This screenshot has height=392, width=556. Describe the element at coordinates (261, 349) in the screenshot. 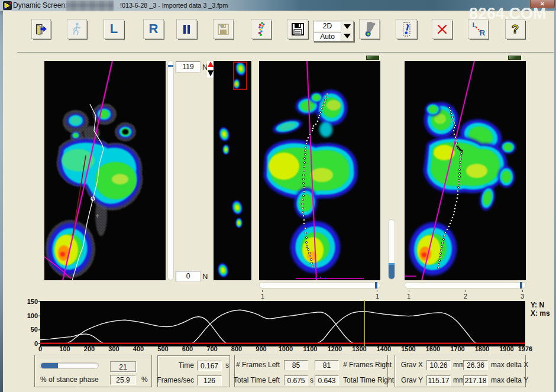

I see `svg-text: 900` at that location.